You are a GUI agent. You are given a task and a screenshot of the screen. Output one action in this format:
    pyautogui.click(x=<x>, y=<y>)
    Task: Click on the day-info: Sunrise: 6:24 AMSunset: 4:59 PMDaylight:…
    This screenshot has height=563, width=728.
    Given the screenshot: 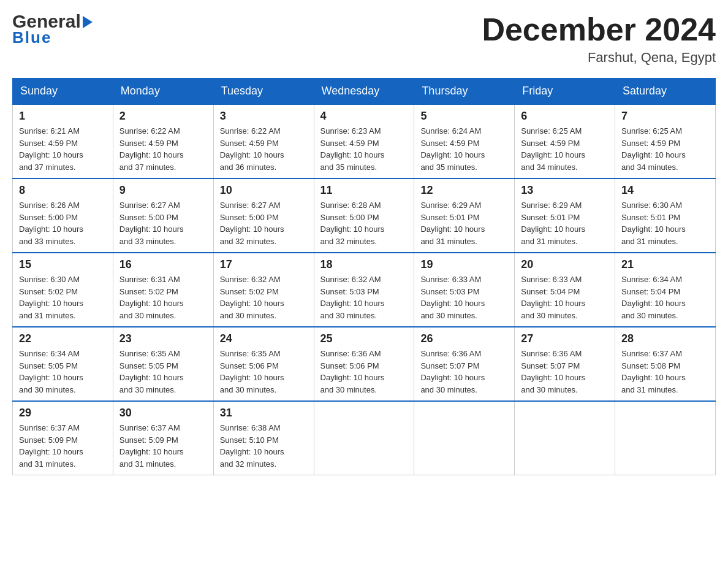 What is the action you would take?
    pyautogui.click(x=464, y=149)
    